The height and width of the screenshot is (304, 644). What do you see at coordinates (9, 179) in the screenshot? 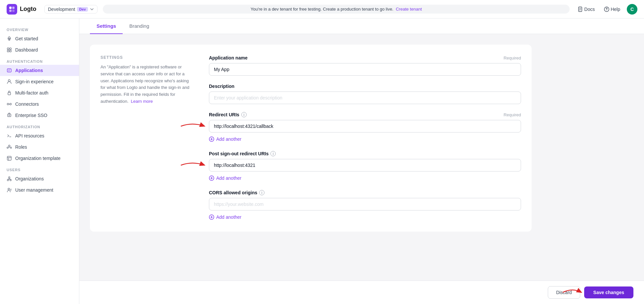
I see `organizations-icon` at bounding box center [9, 179].